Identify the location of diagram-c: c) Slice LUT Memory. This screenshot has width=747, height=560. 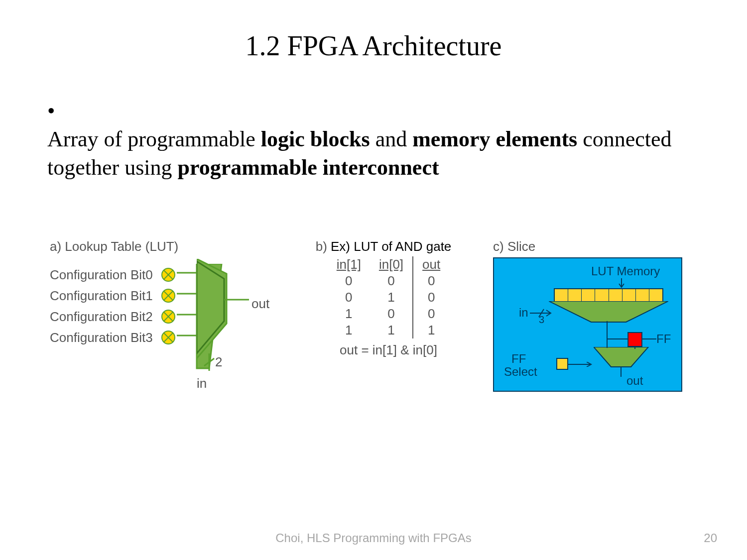
(598, 316).